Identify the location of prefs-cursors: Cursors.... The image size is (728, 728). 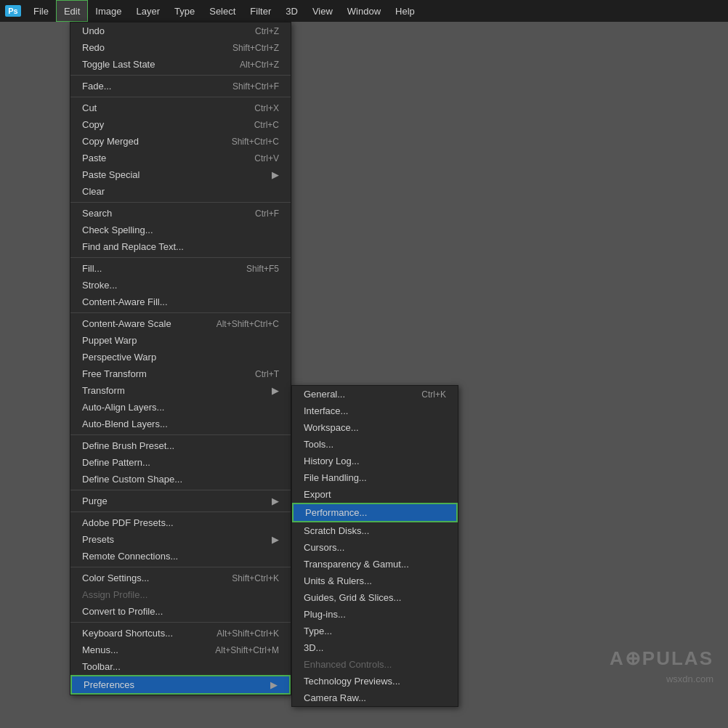
(375, 548).